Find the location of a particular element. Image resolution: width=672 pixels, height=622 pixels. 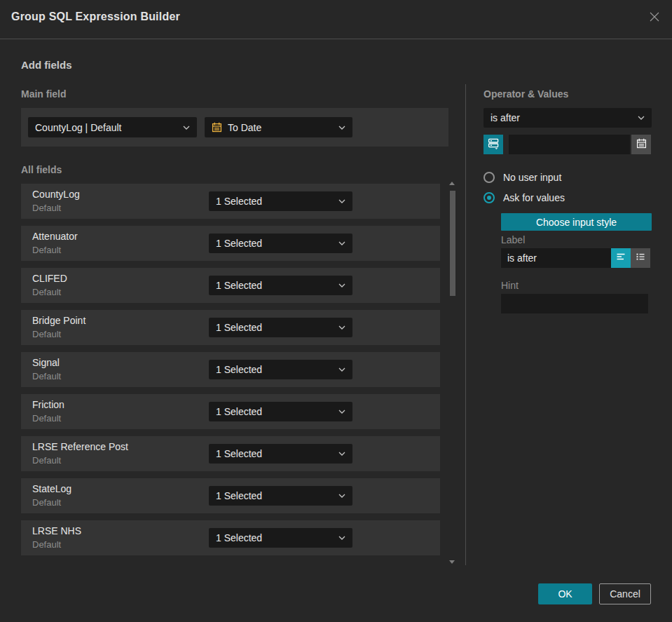

main-field-dropdown: CountyLog | Default is located at coordinates (112, 128).